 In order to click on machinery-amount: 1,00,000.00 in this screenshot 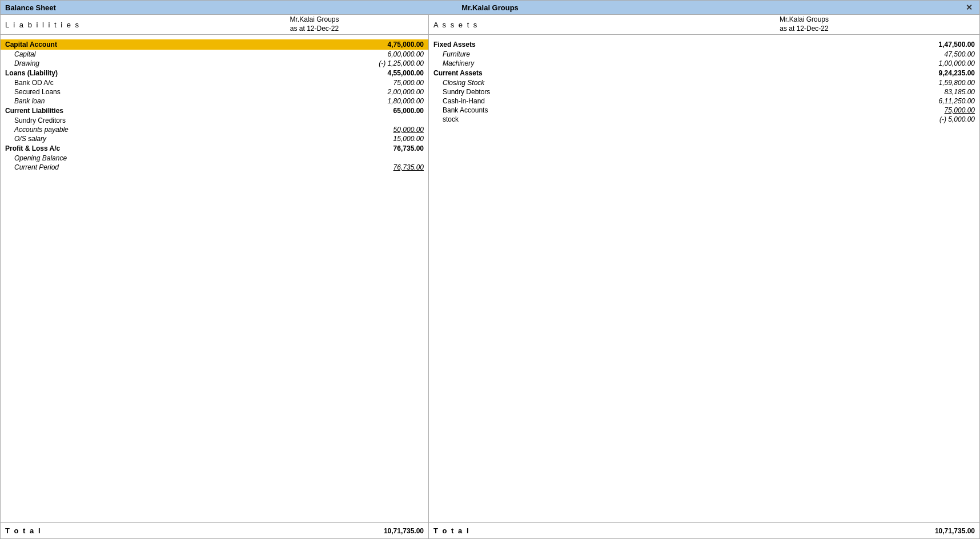, I will do `click(941, 63)`.